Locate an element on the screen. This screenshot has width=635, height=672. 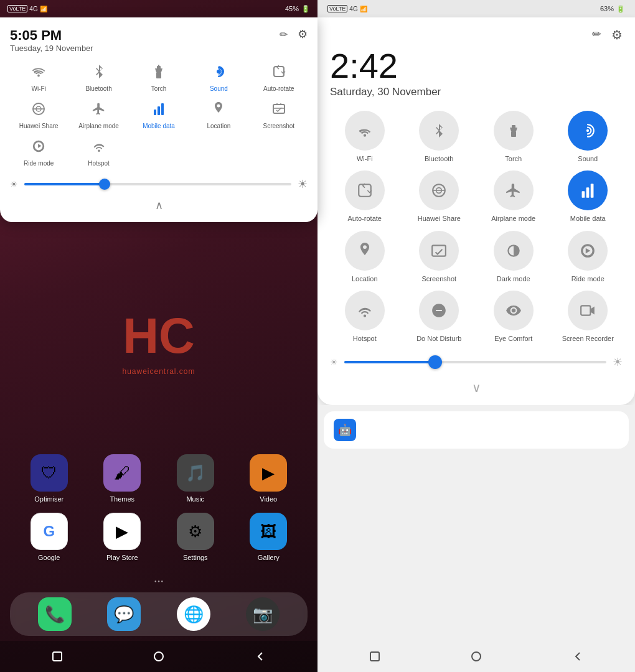
tile-torch-left: Torch is located at coordinates (159, 77).